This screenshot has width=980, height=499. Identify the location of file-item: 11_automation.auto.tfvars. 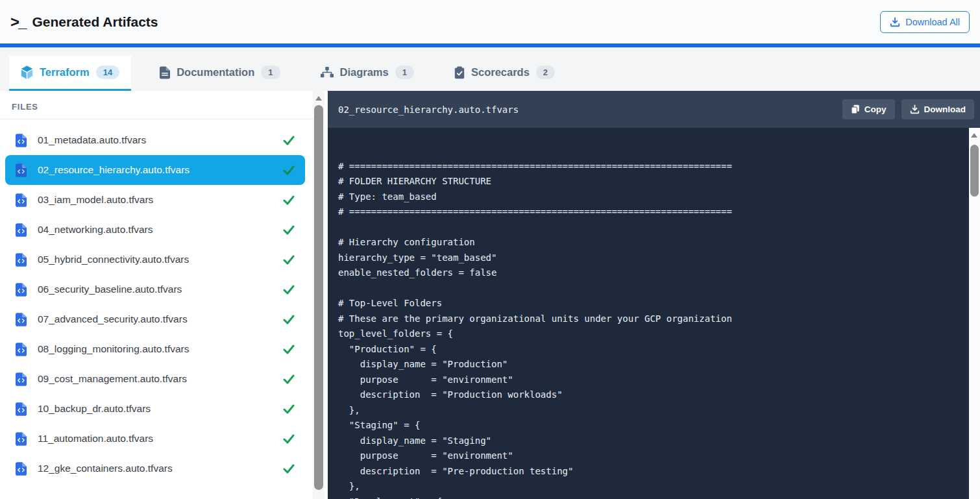
(155, 439).